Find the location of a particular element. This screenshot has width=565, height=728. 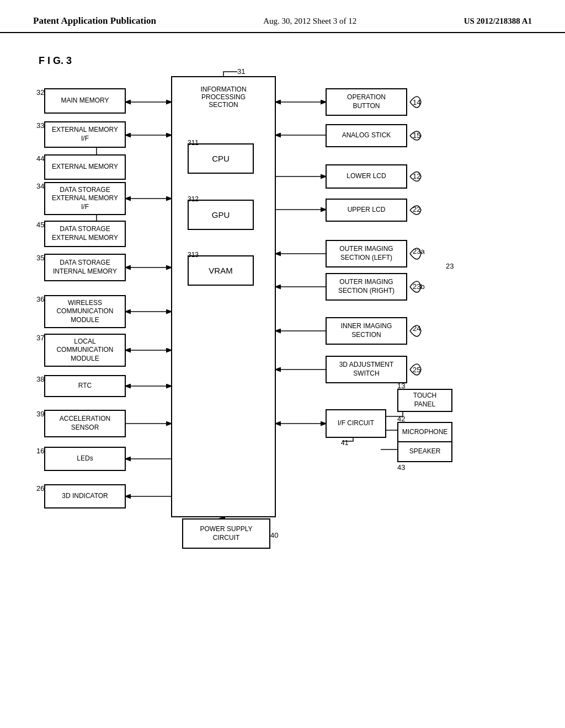

acceleration-box: ACCELERATION SENSOR is located at coordinates (85, 424).